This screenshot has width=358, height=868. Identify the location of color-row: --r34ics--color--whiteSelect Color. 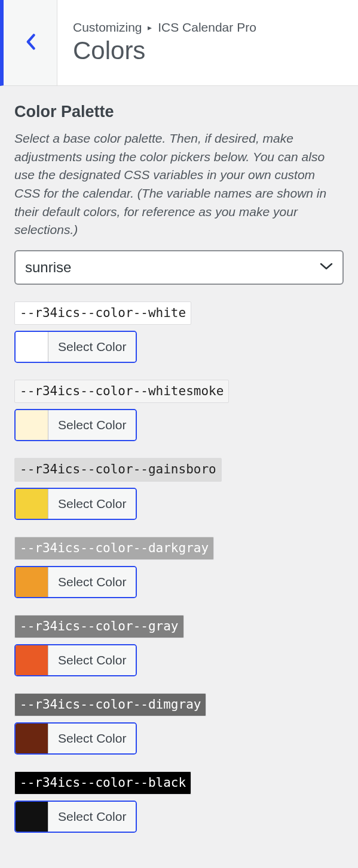
(179, 333).